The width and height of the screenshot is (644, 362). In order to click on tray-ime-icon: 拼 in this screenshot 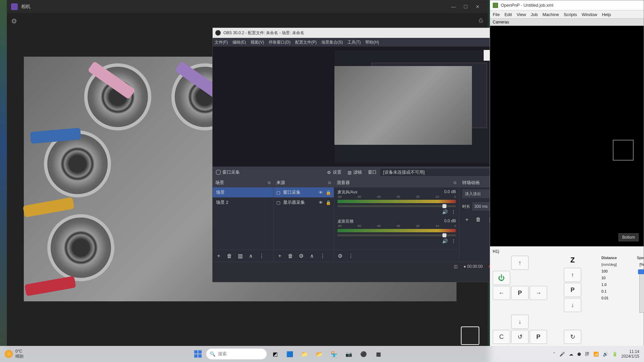, I will do `click(587, 354)`.